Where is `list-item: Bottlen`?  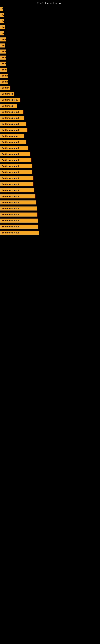
list-item: Bottlen is located at coordinates (50, 88).